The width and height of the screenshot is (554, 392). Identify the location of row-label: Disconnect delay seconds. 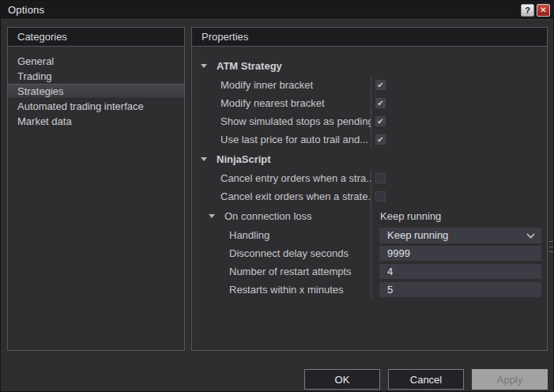
(281, 253).